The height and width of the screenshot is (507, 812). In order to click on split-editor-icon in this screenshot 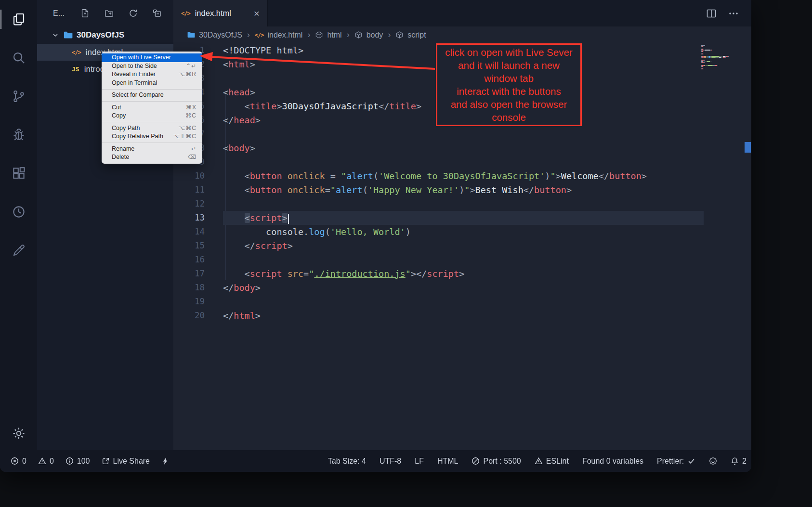, I will do `click(711, 13)`.